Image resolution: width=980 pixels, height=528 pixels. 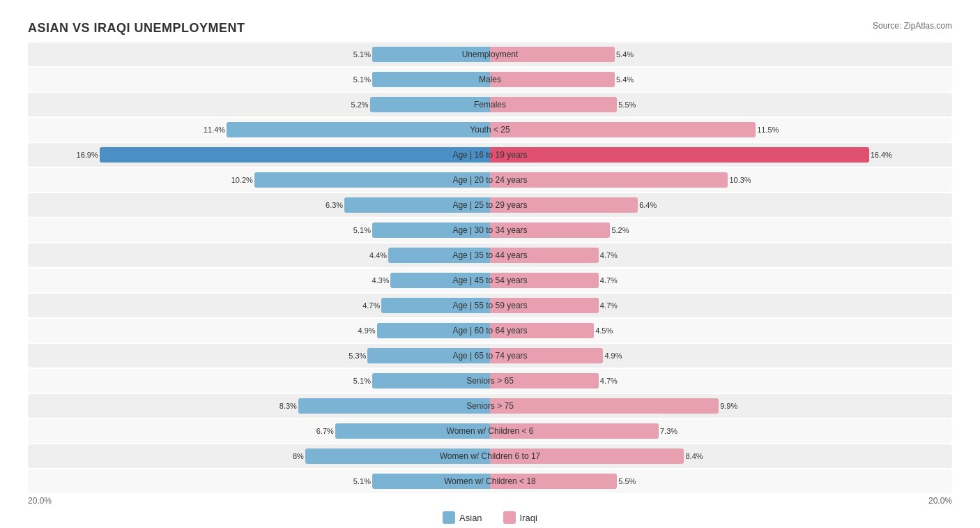 What do you see at coordinates (489, 306) in the screenshot?
I see `bar-label: Age | 55 to 59 years` at bounding box center [489, 306].